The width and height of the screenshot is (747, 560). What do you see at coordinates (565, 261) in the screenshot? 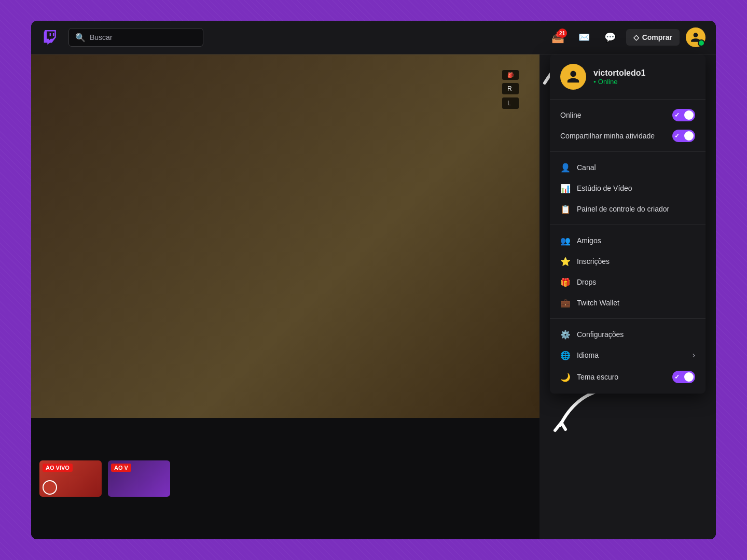
I see `inscricoes-icon: ⭐` at bounding box center [565, 261].